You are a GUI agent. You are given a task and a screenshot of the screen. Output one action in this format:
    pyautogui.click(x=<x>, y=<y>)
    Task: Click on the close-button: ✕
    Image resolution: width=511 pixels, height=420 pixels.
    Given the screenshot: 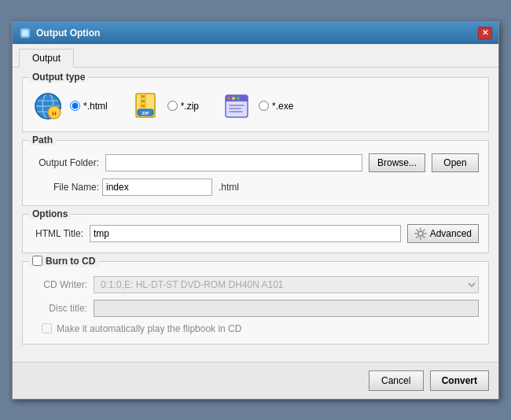 What is the action you would take?
    pyautogui.click(x=485, y=33)
    